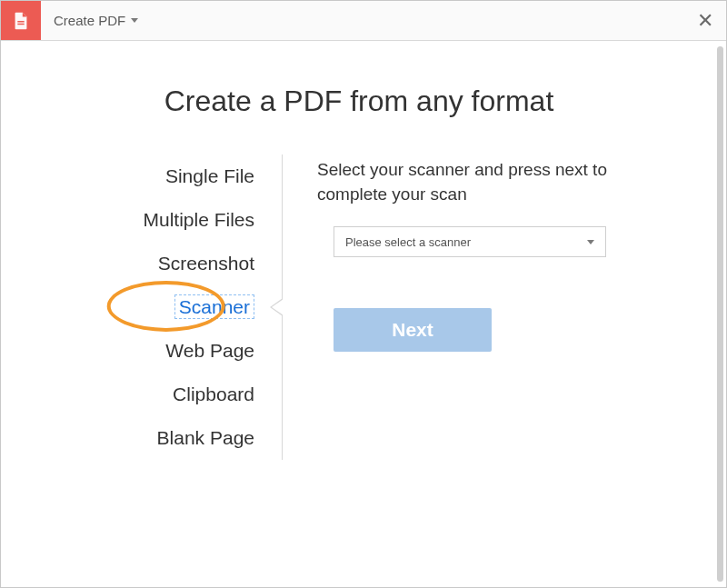  What do you see at coordinates (154, 307) in the screenshot?
I see `sidebar-item-scanner: Scanner` at bounding box center [154, 307].